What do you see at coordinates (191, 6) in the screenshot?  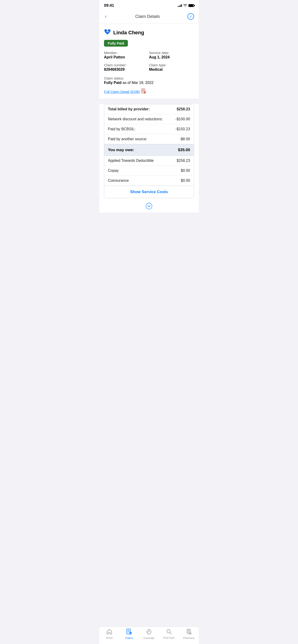 I see `battery-icon` at bounding box center [191, 6].